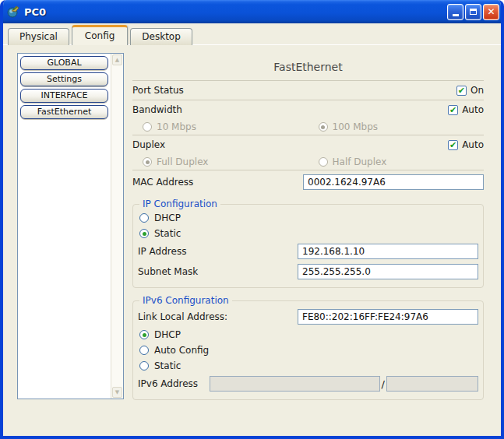 This screenshot has width=504, height=439. Describe the element at coordinates (182, 162) in the screenshot. I see `radio-full-duplex-label: Full Duplex` at that location.